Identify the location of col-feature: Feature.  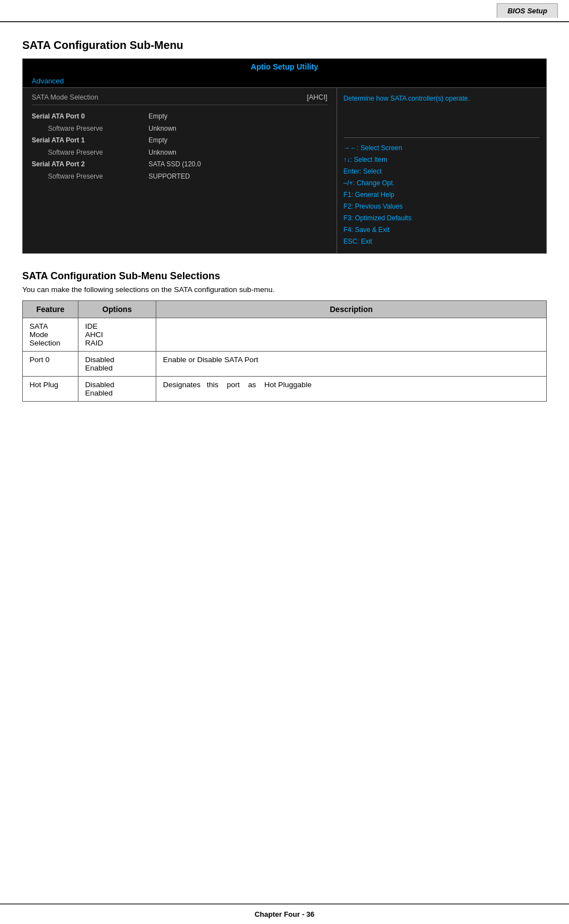
(51, 309).